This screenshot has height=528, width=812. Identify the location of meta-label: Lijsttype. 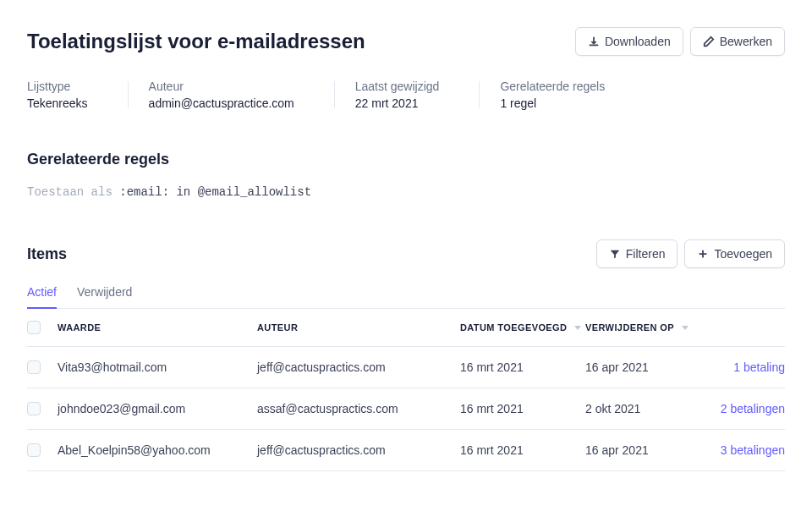
(58, 86).